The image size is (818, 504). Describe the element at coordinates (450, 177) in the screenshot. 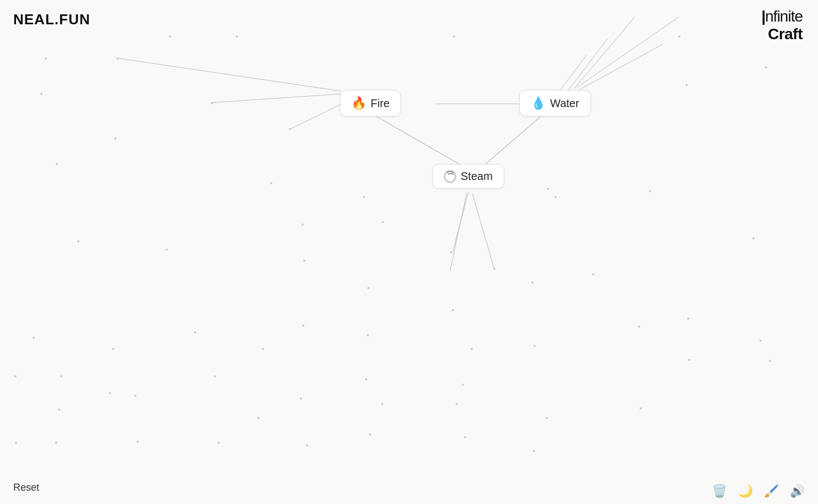

I see `steam-icon` at that location.